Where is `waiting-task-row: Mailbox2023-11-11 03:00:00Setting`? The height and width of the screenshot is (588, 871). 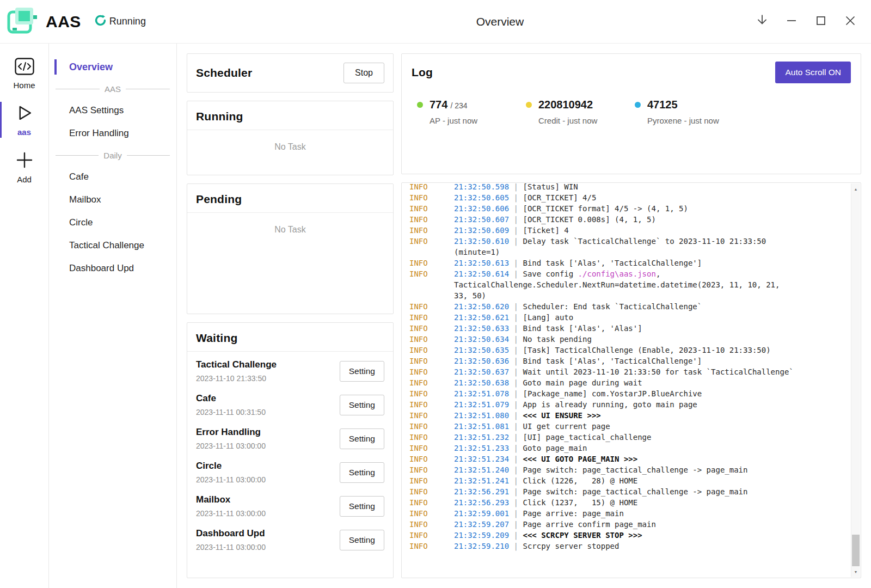
waiting-task-row: Mailbox2023-11-11 03:00:00Setting is located at coordinates (290, 506).